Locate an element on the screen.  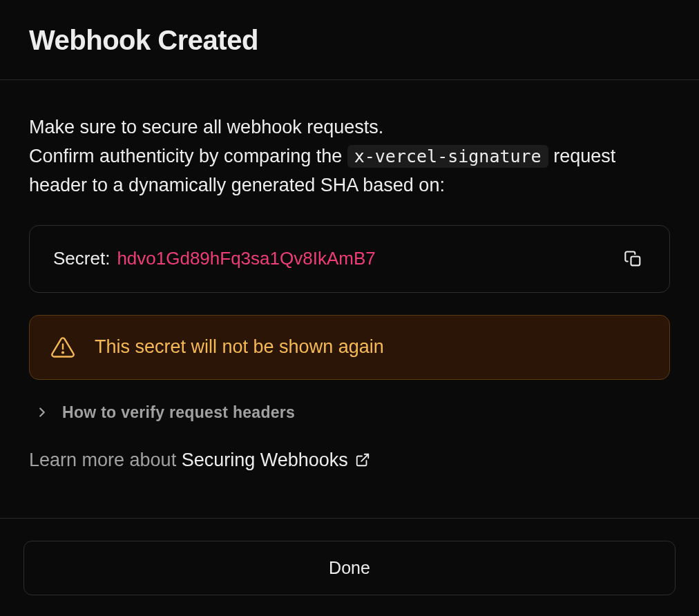
done-button: Done is located at coordinates (350, 568).